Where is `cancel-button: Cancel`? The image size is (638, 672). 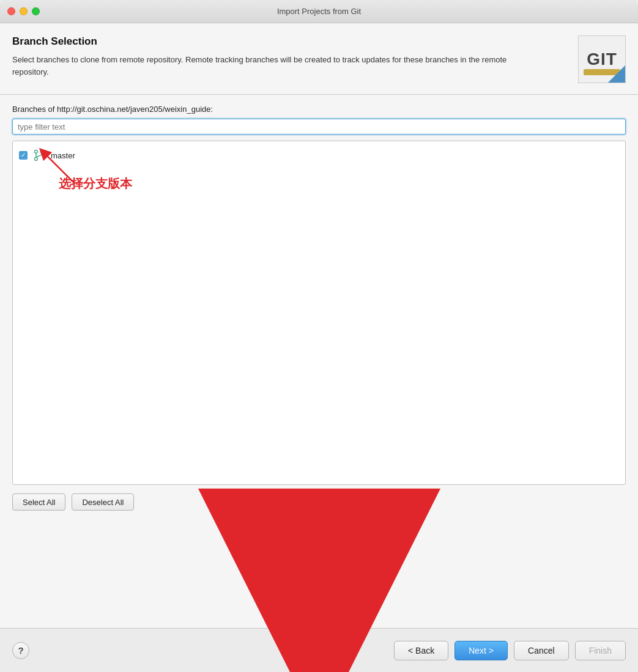 cancel-button: Cancel is located at coordinates (541, 651).